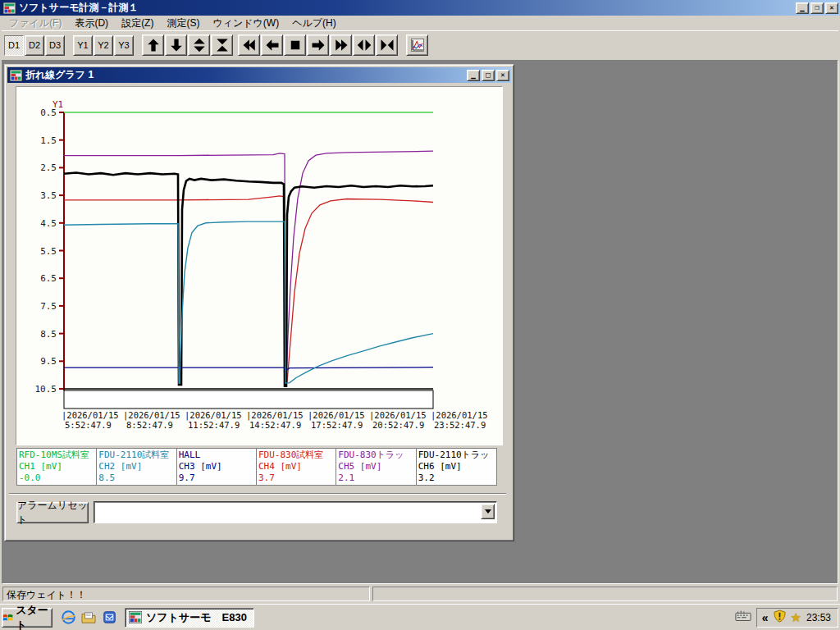 This screenshot has height=630, width=840. I want to click on channel-name: HALL, so click(217, 455).